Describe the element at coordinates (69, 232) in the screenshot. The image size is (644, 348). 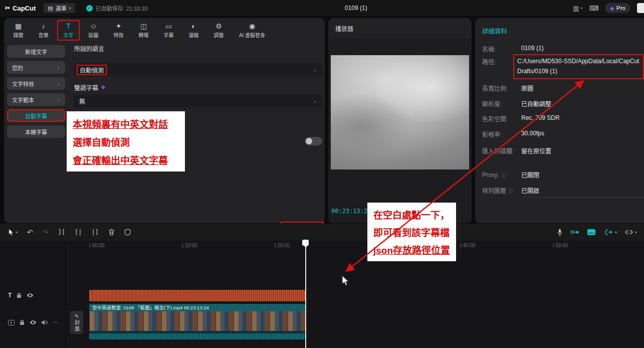
I see `timeline-tools-left: ▾ ↶ ↷ ][ [| |]` at that location.